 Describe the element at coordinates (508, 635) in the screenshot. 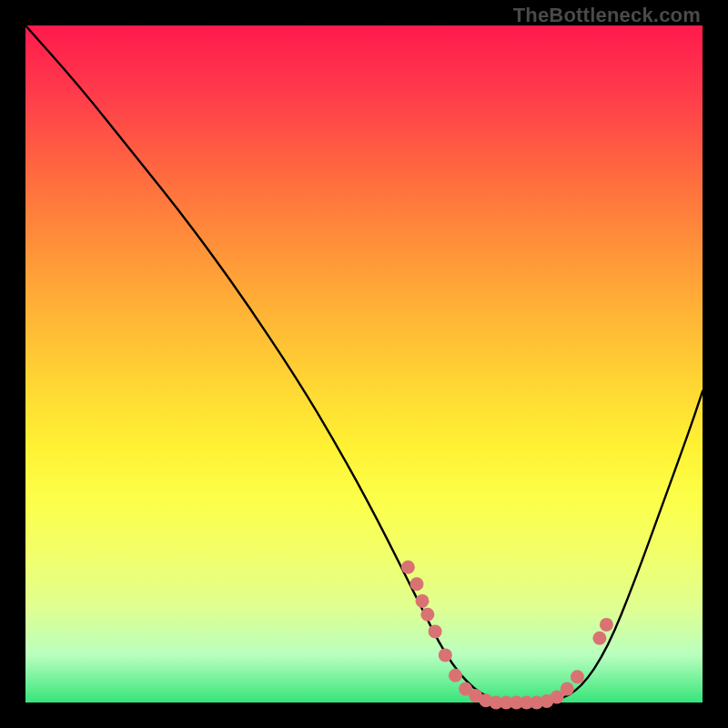

I see `highlight-dots-group` at that location.